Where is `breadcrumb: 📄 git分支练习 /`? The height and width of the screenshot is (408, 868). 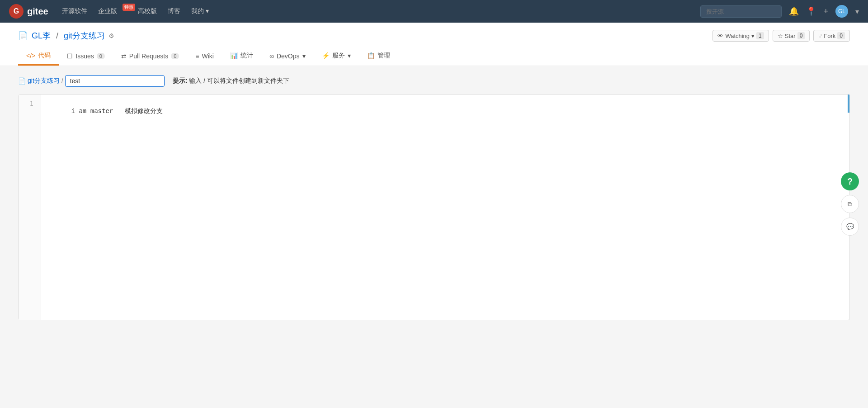 breadcrumb: 📄 git分支练习 / is located at coordinates (91, 81).